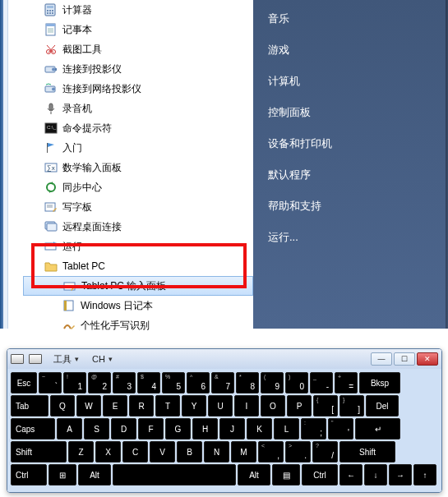  Describe the element at coordinates (135, 452) in the screenshot. I see `key-c: C` at that location.